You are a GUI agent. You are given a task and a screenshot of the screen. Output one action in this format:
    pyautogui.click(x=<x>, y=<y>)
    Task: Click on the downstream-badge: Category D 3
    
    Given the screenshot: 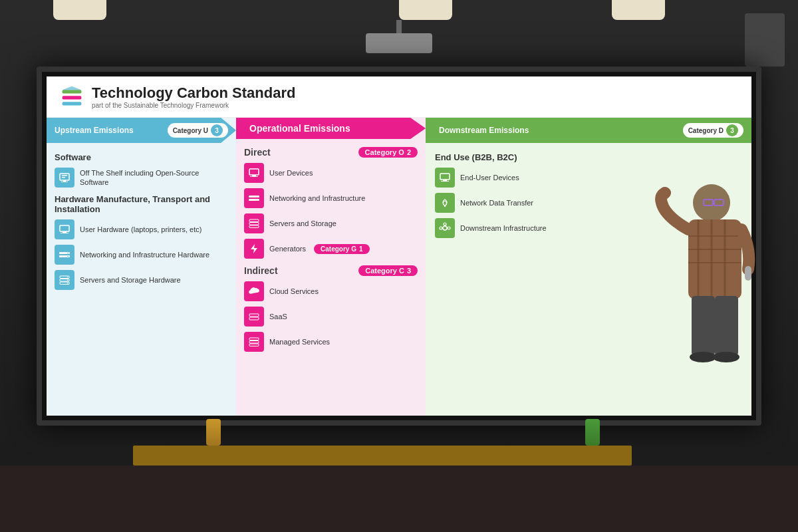 What is the action you would take?
    pyautogui.click(x=713, y=130)
    